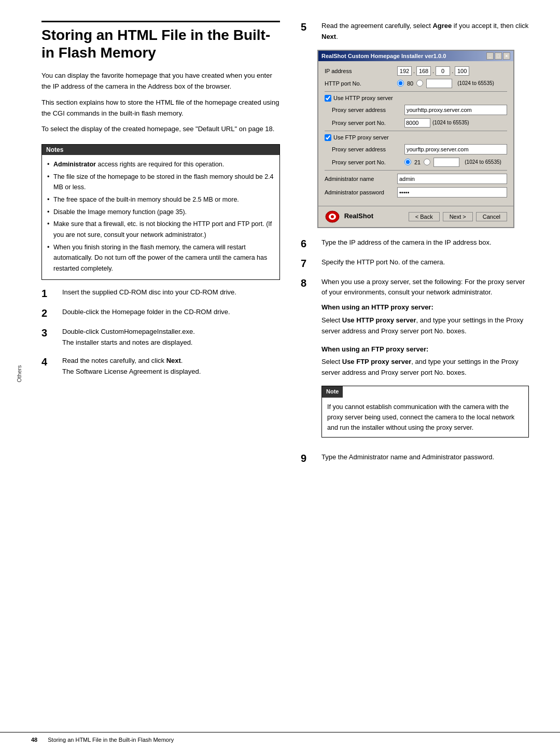 The image size is (560, 747). I want to click on minimize-button: _, so click(490, 56).